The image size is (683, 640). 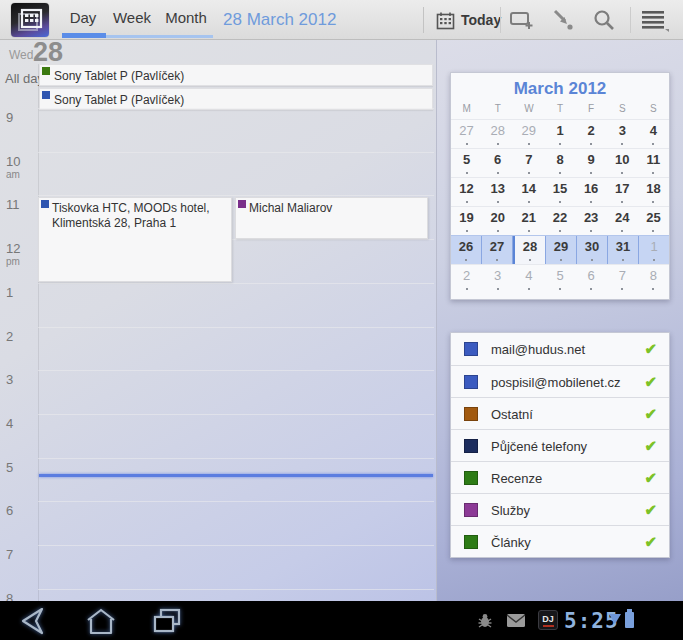 I want to click on event-block-tiskovka: Tiskovka HTC, MOODs hotel, Klimentská 28…, so click(x=135, y=240).